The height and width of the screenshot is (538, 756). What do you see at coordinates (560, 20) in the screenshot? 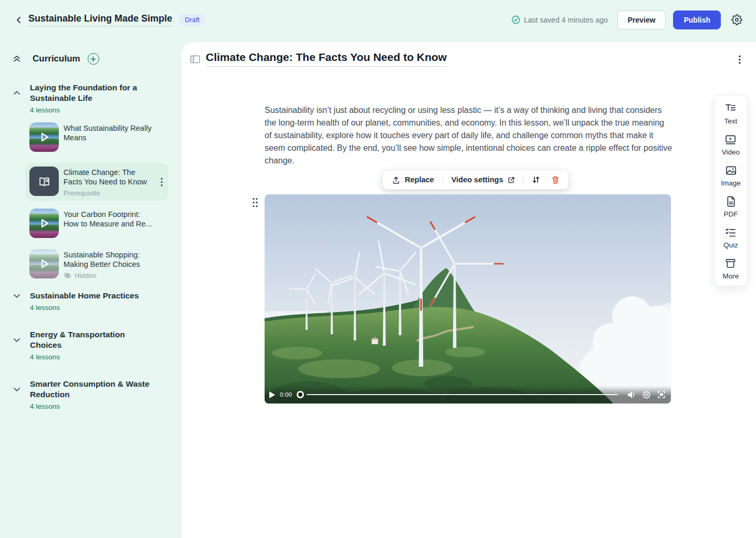
I see `save-status: Last saved 4 minutes ago` at bounding box center [560, 20].